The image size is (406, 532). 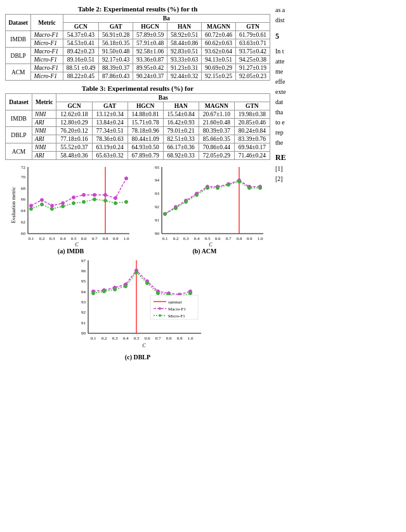 What do you see at coordinates (301, 62) in the screenshot?
I see `sidebar-line-atte: atte` at bounding box center [301, 62].